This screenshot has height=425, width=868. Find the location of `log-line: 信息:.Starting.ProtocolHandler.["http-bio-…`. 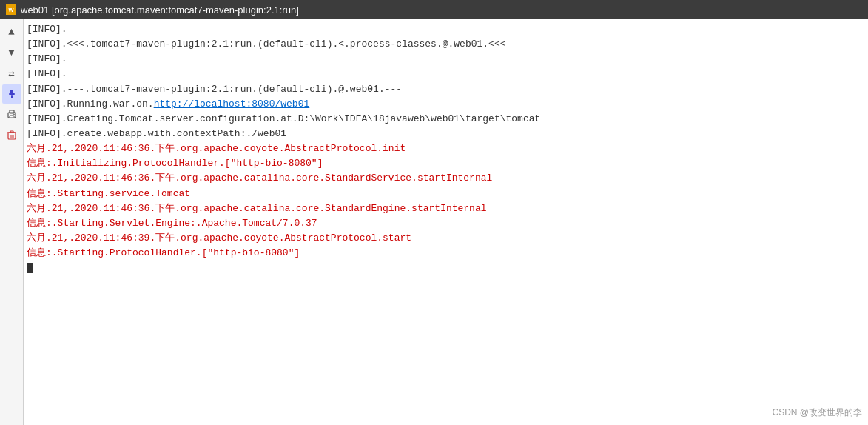

log-line: 信息:.Starting.ProtocolHandler.["http-bio-… is located at coordinates (444, 253).